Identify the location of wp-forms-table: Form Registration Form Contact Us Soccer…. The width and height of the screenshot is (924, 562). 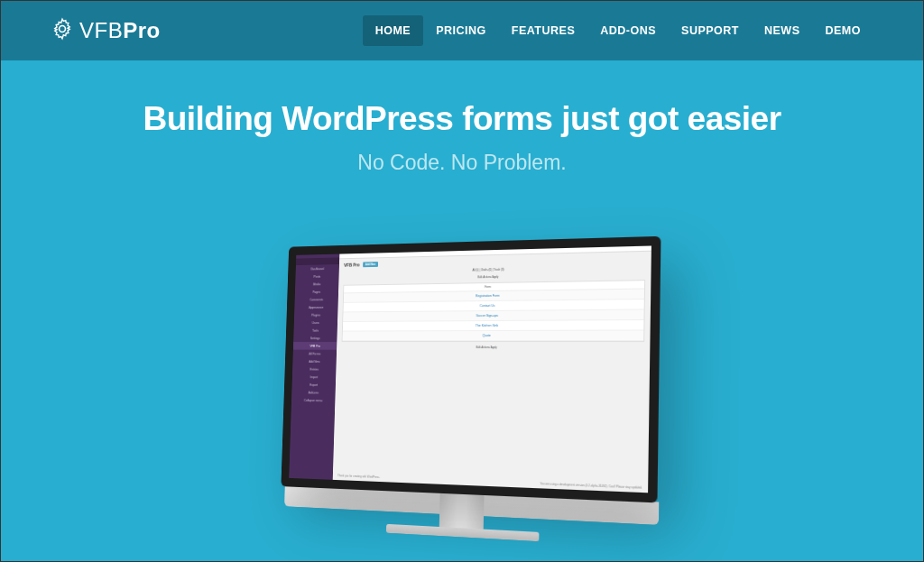
(494, 310).